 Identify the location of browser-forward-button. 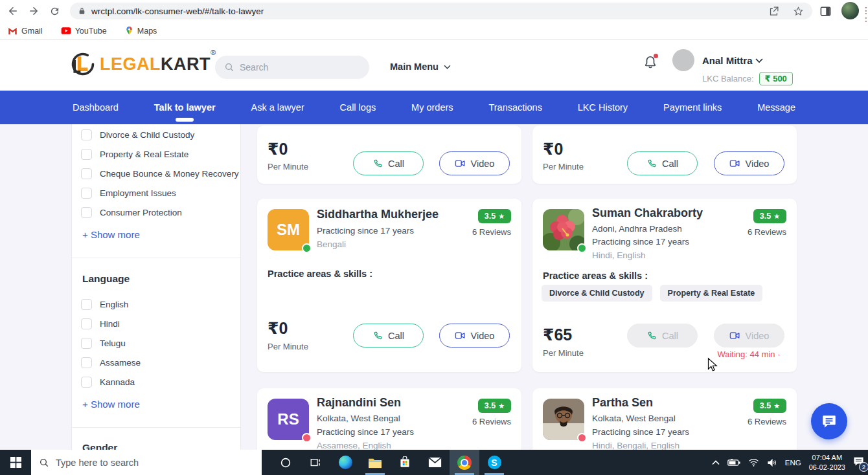
(34, 11).